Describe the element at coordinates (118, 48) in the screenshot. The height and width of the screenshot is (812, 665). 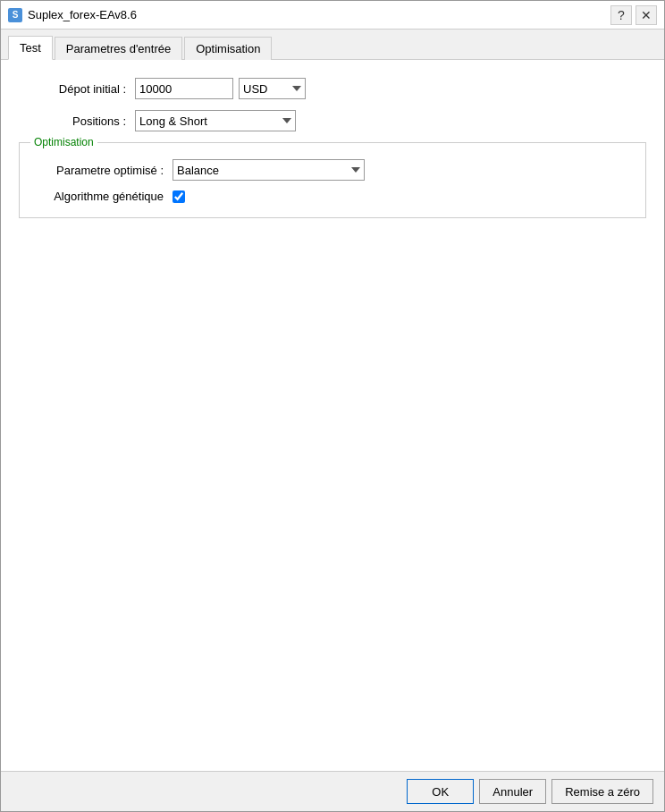
I see `tab-parametres-entree: Parametres d'entrée` at that location.